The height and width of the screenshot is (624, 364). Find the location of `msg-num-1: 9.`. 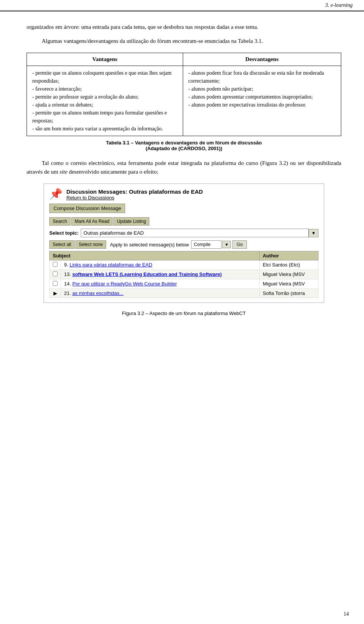

msg-num-1: 9. is located at coordinates (67, 265).